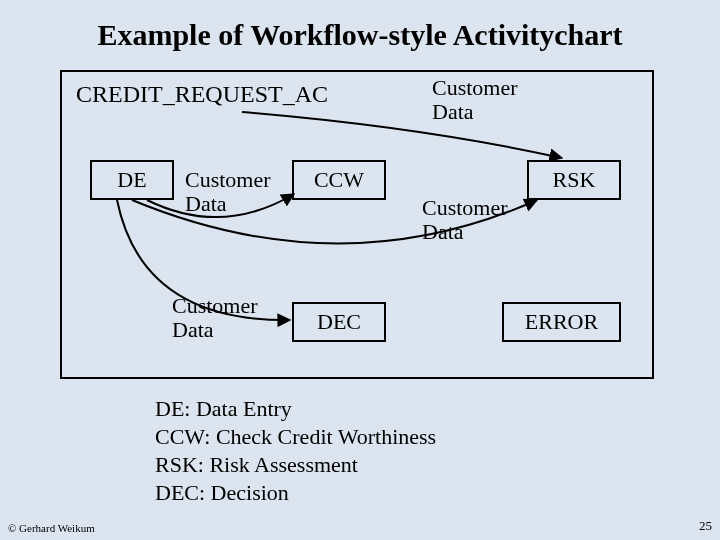 Image resolution: width=720 pixels, height=540 pixels. I want to click on data-label-top: Customer Data, so click(475, 100).